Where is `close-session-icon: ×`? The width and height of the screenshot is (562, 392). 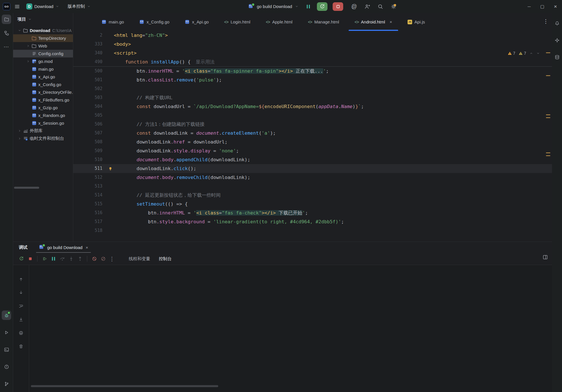 close-session-icon: × is located at coordinates (87, 248).